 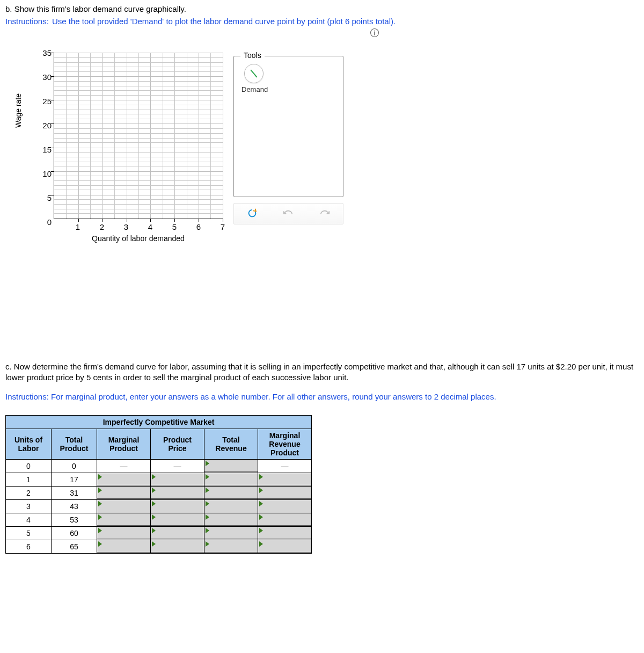 I want to click on y-tick-label: 20, so click(x=47, y=126).